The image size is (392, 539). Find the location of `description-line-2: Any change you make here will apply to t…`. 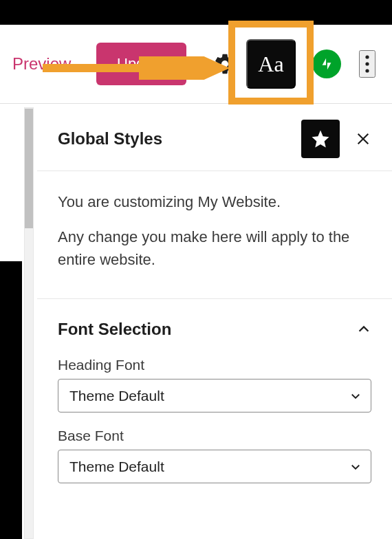

description-line-2: Any change you make here will apply to t… is located at coordinates (215, 248).